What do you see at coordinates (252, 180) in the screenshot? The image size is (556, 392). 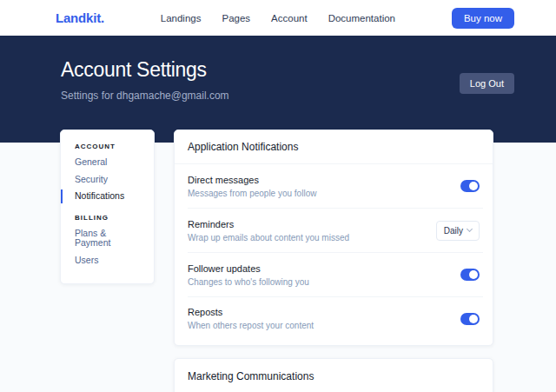 I see `row-title: Direct messages` at bounding box center [252, 180].